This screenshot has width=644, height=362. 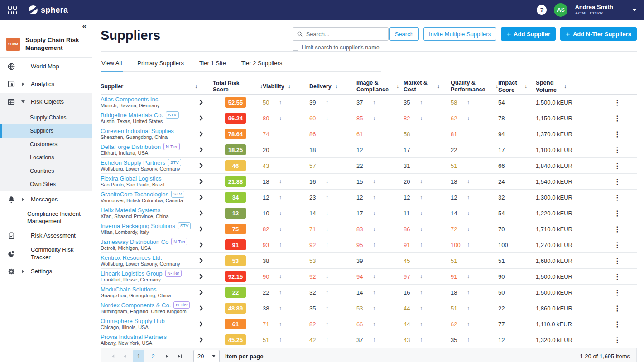 I want to click on sidebar-item-compliance-incident-management: Compliance Incident Management, so click(x=46, y=218).